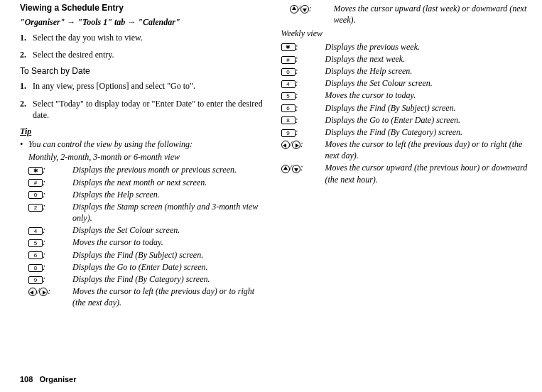 The height and width of the screenshot is (392, 542). Describe the element at coordinates (143, 71) in the screenshot. I see `subheading-search: To Search by Date` at that location.